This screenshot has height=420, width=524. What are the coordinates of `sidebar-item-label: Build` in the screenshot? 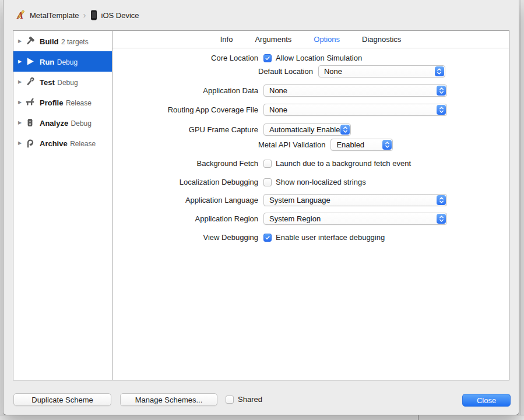 It's located at (49, 42).